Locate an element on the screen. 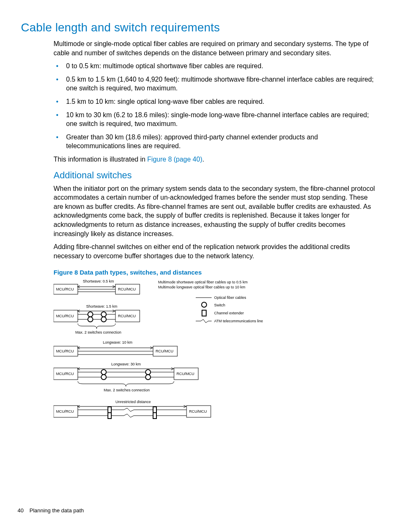 The image size is (399, 532). svg-text:Multimode shortwave optical fi: Multimode shortwave optical fiber cables… is located at coordinates (203, 282).